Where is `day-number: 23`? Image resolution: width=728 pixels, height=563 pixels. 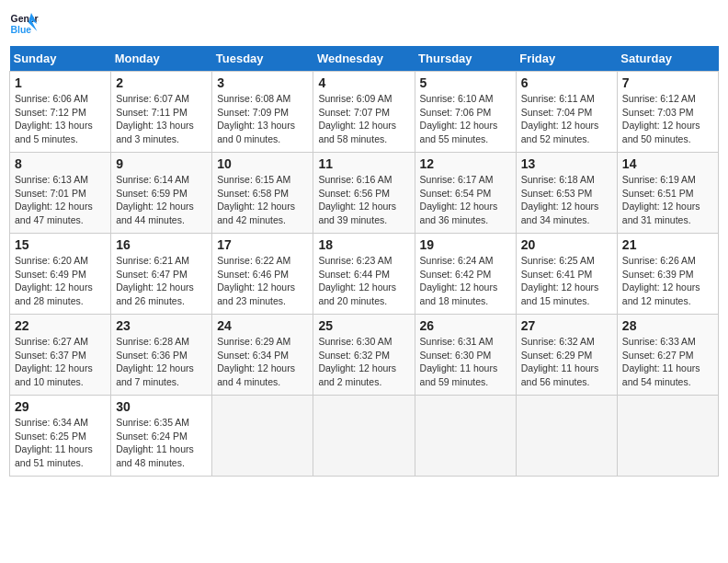 day-number: 23 is located at coordinates (162, 326).